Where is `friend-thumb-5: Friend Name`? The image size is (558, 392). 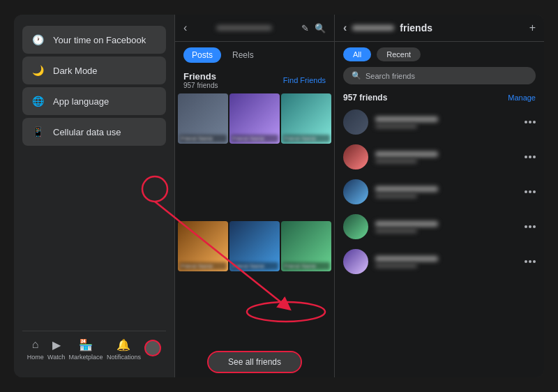
friend-thumb-5: Friend Name is located at coordinates (255, 246).